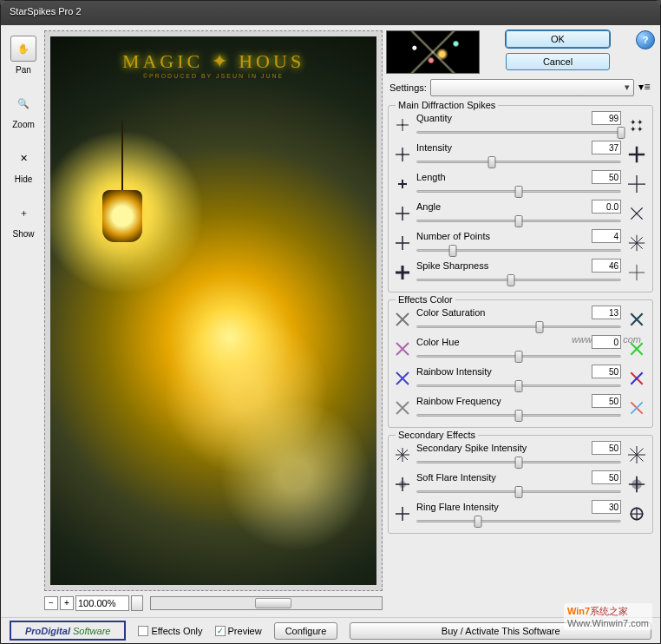 The width and height of the screenshot is (661, 644). I want to click on group-secondary: Secondary Effects Secondary Spike Intens…, so click(520, 484).